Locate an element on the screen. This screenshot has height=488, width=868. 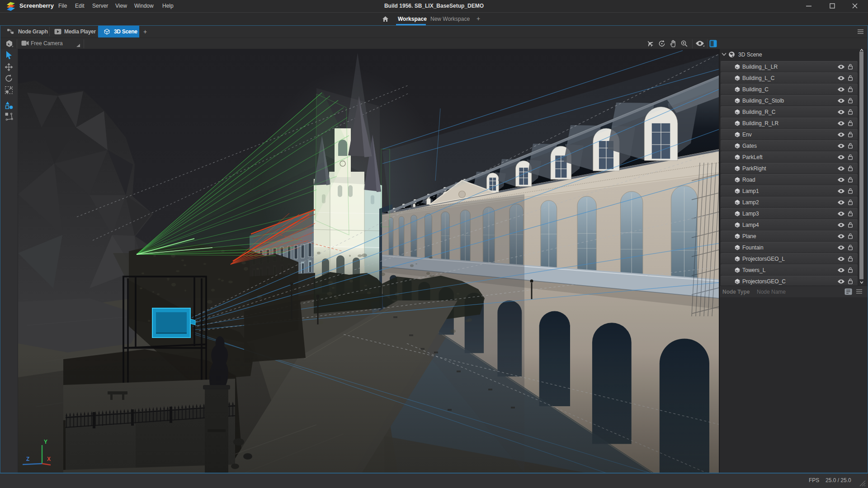
svg-text: Z is located at coordinates (28, 459).